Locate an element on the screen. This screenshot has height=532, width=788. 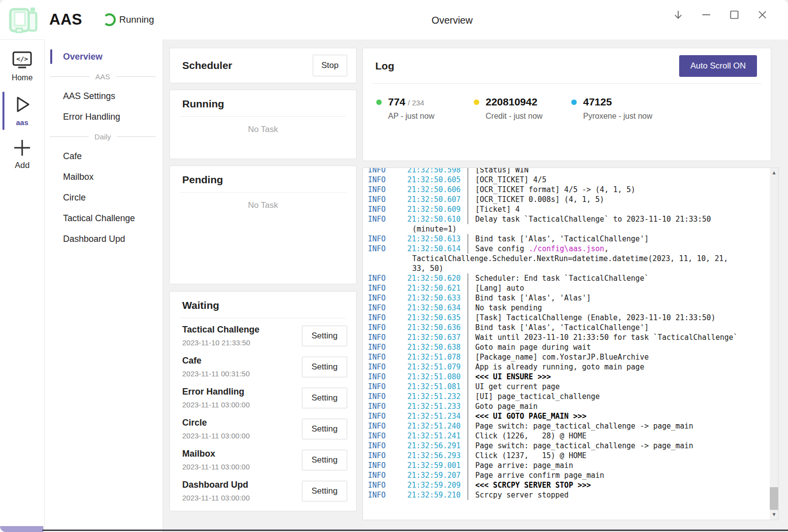
stat-dot-icon is located at coordinates (574, 102).